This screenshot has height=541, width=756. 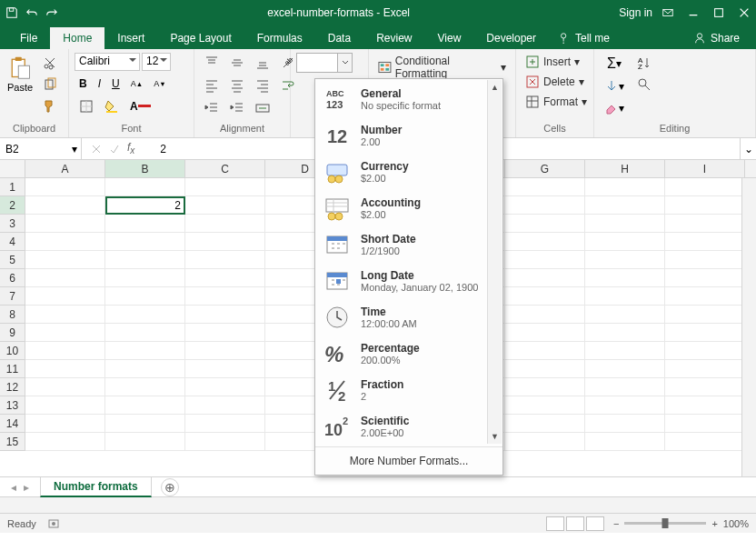 What do you see at coordinates (644, 85) in the screenshot?
I see `find-select-button` at bounding box center [644, 85].